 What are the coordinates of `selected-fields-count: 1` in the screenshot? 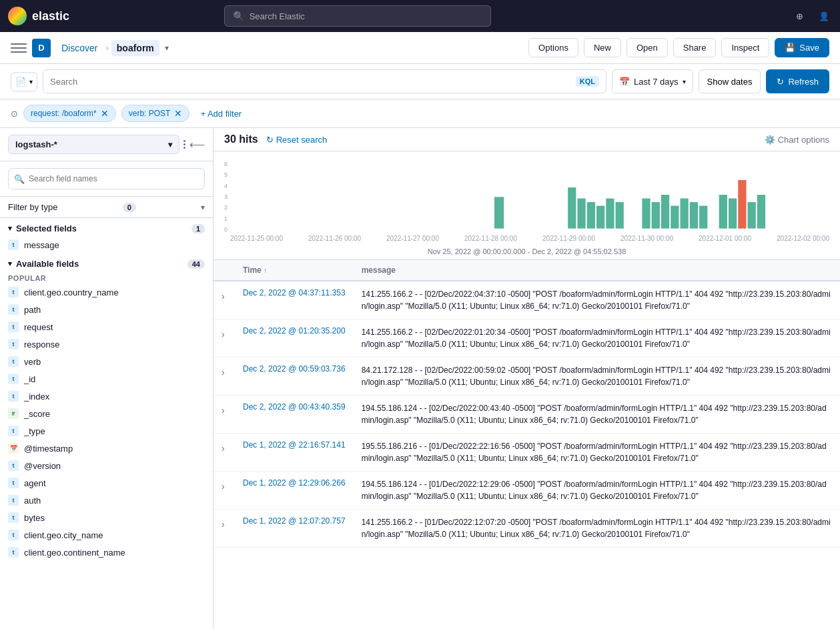 It's located at (198, 229).